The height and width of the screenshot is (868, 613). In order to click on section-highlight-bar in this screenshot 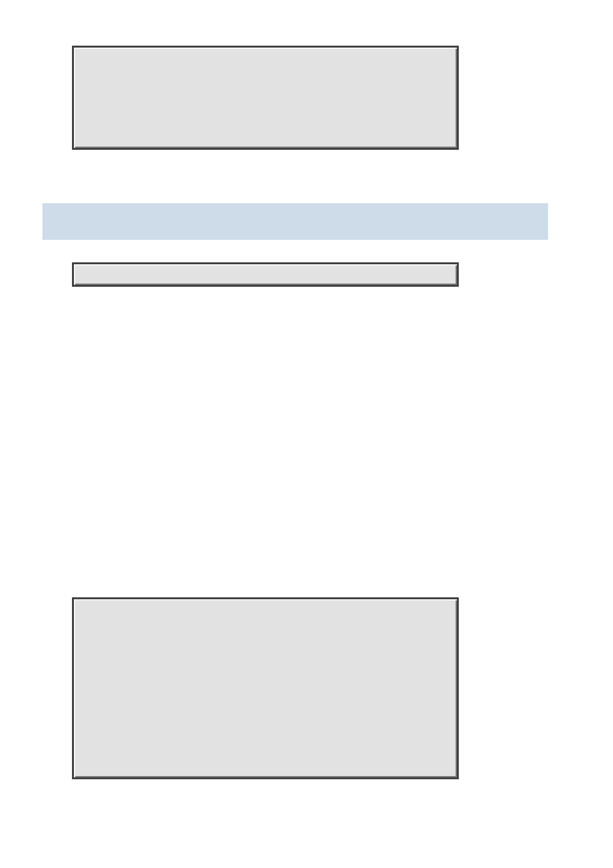, I will do `click(296, 221)`.